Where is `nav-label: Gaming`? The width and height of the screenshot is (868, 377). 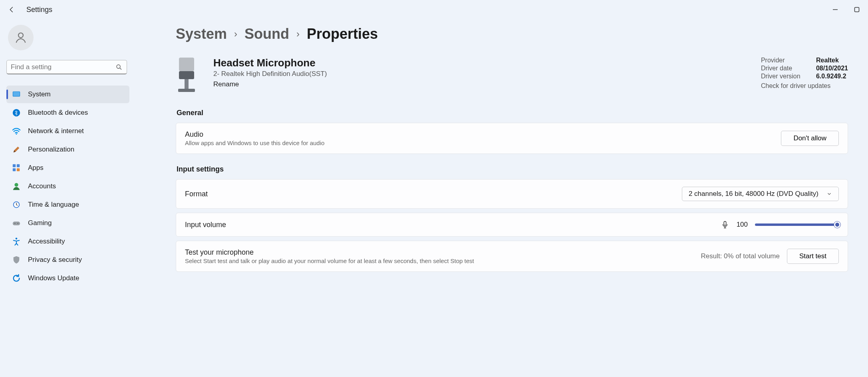
nav-label: Gaming is located at coordinates (40, 223).